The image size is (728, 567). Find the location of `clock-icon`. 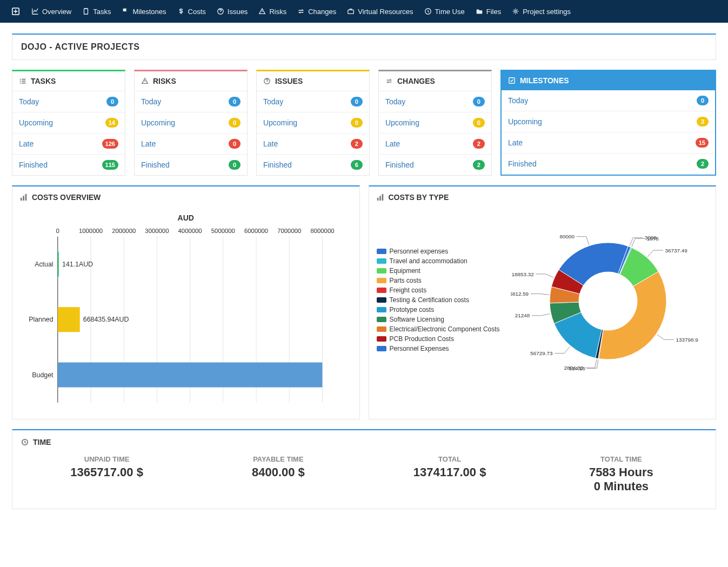

clock-icon is located at coordinates (428, 11).